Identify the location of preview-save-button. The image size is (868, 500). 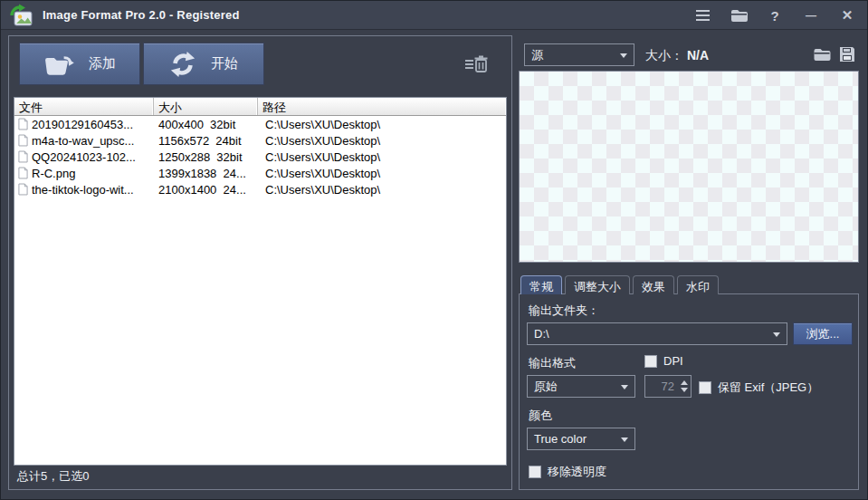
(847, 54).